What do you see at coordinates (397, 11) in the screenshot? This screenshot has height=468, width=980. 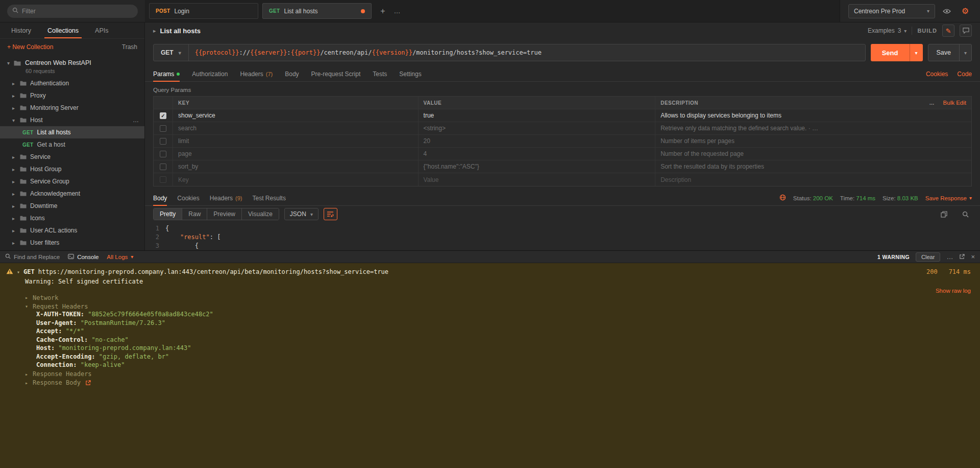 I see `tab-options-button: …` at bounding box center [397, 11].